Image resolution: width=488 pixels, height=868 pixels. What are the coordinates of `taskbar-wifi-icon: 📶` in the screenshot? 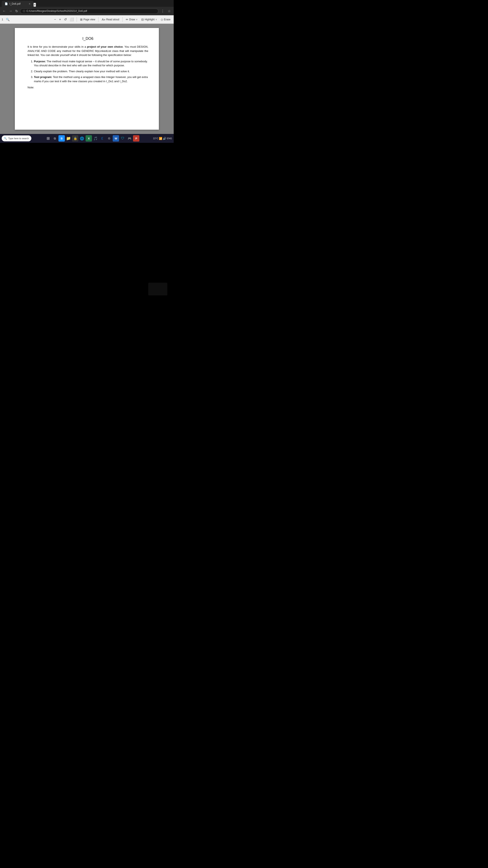 It's located at (161, 138).